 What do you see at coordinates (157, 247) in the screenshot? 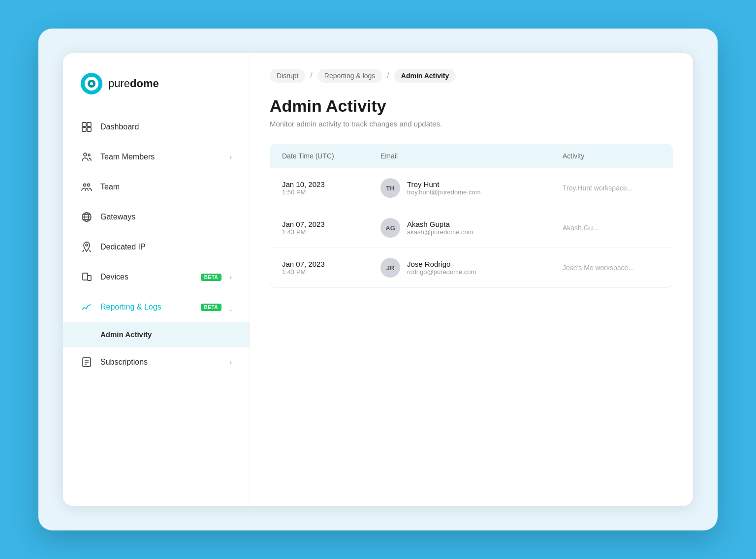
I see `sidebar-item-dedicated-ip: Dedicated IP` at bounding box center [157, 247].